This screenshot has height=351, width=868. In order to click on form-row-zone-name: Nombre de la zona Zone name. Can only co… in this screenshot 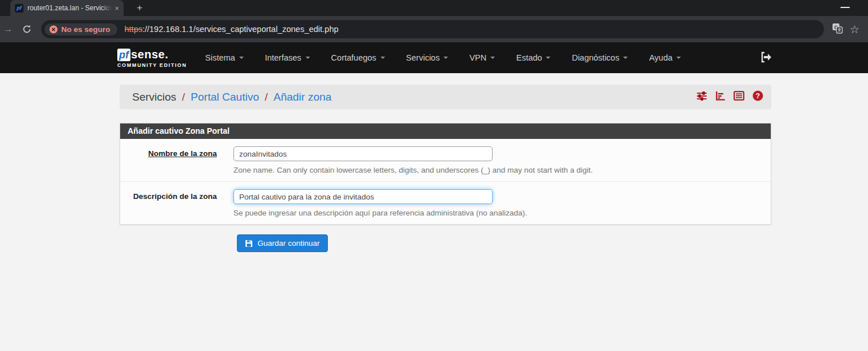, I will do `click(445, 160)`.